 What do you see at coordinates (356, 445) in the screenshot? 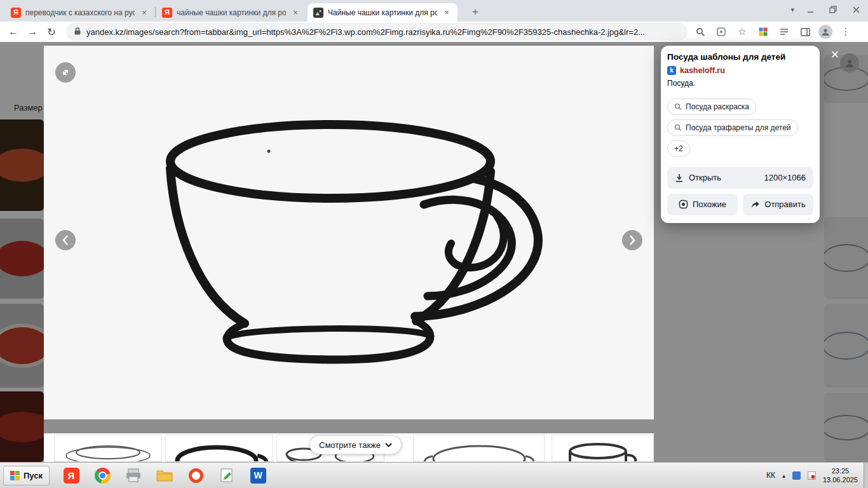
I see `see-also-button: Смотрите также` at bounding box center [356, 445].